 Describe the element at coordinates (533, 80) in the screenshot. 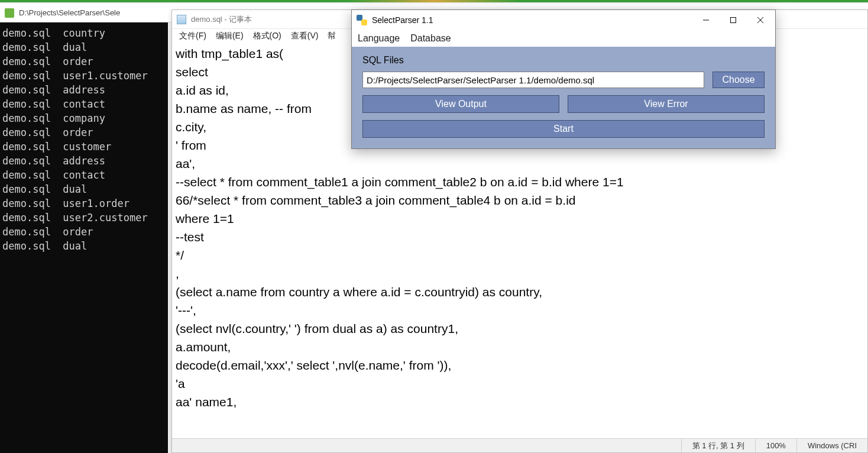

I see `sql-path-input` at that location.